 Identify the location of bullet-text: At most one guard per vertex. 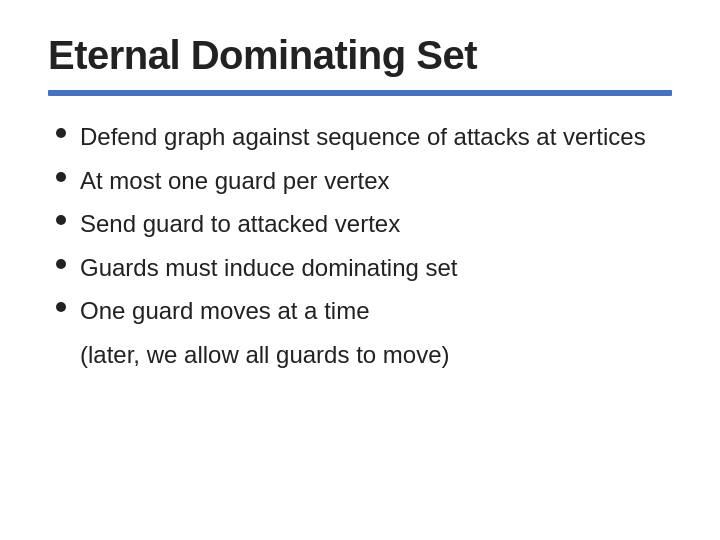
(235, 181).